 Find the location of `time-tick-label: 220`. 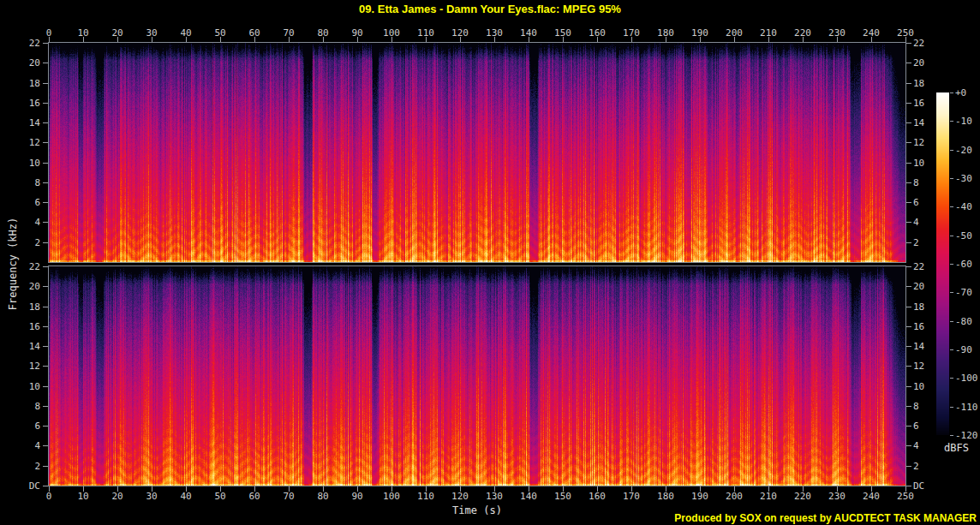

time-tick-label: 220 is located at coordinates (803, 33).